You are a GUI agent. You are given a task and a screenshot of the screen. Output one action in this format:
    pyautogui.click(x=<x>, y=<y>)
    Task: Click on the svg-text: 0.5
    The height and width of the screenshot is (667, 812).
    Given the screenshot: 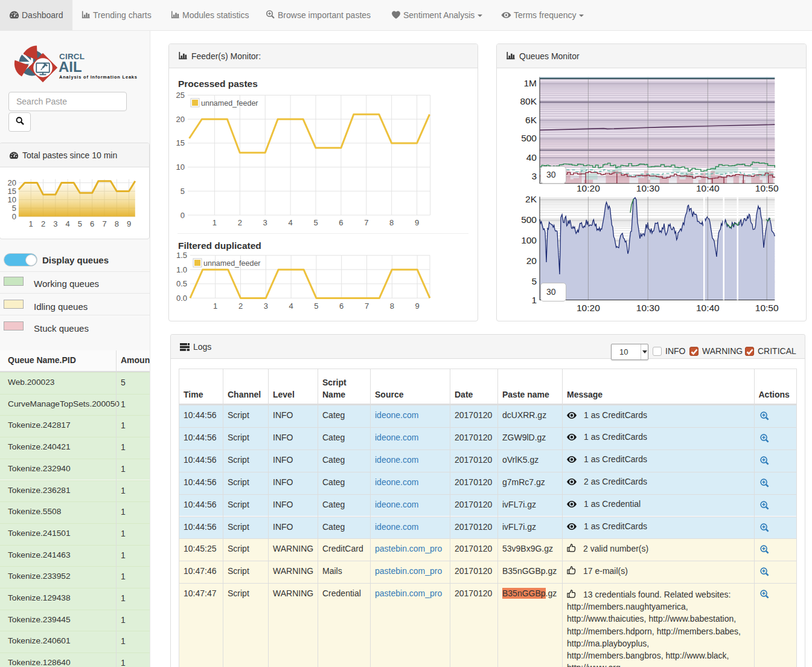 What is the action you would take?
    pyautogui.click(x=182, y=284)
    